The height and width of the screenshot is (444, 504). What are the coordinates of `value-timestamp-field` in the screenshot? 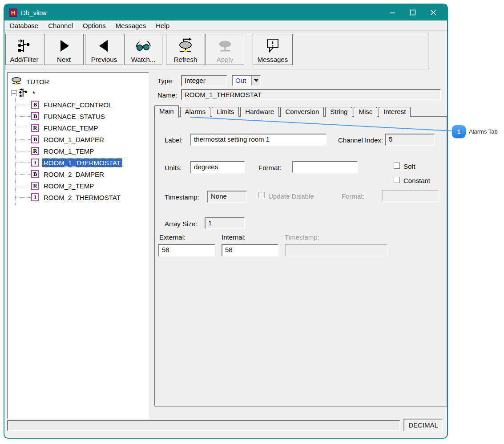 It's located at (336, 250).